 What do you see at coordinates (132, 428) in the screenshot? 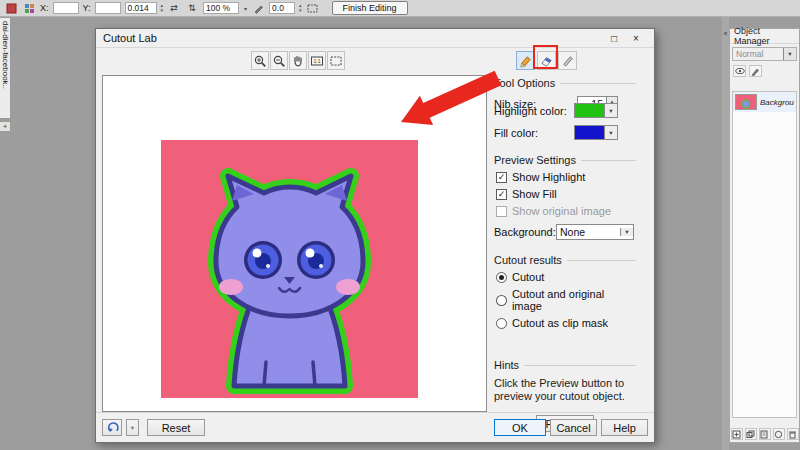
I see `undo-history-dropdown: ▾` at bounding box center [132, 428].